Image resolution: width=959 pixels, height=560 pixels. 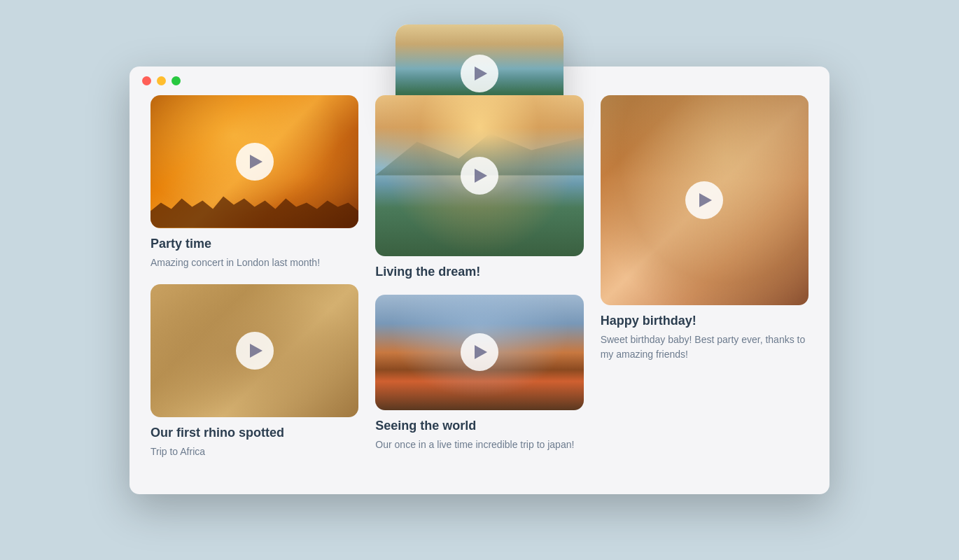 What do you see at coordinates (176, 81) in the screenshot?
I see `fullscreen-button` at bounding box center [176, 81].